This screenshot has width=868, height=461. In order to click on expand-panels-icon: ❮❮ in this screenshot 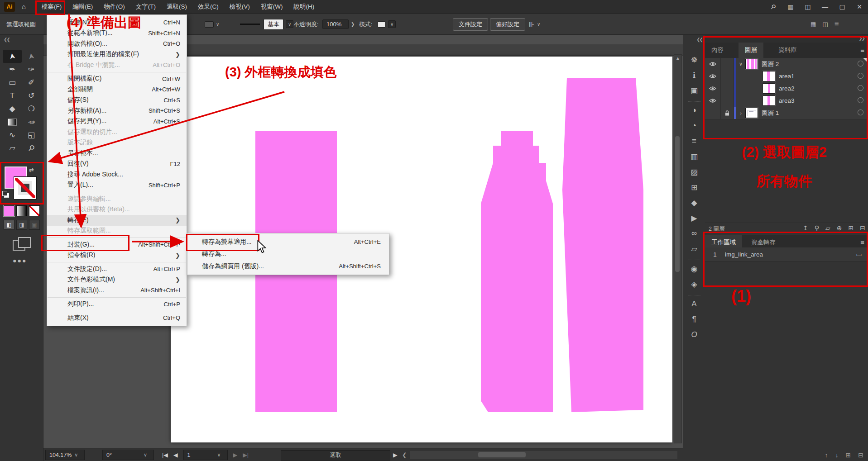, I will do `click(699, 40)`.